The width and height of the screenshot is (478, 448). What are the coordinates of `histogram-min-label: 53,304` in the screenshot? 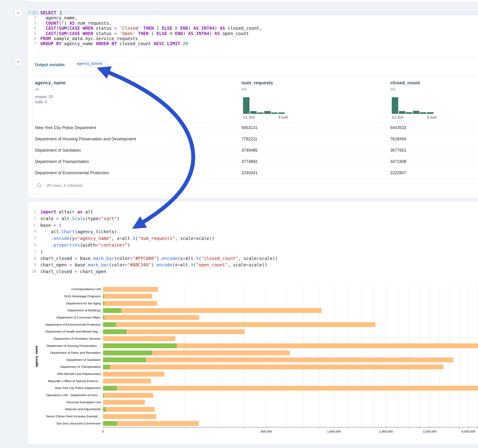 It's located at (397, 117).